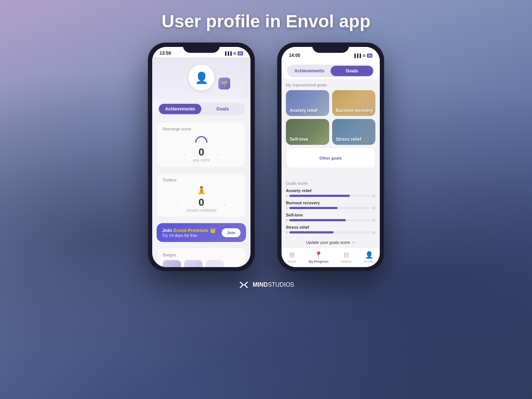 Image resolution: width=532 pixels, height=399 pixels. Describe the element at coordinates (201, 109) in the screenshot. I see `tab-bar-1: Achievements Goals` at that location.